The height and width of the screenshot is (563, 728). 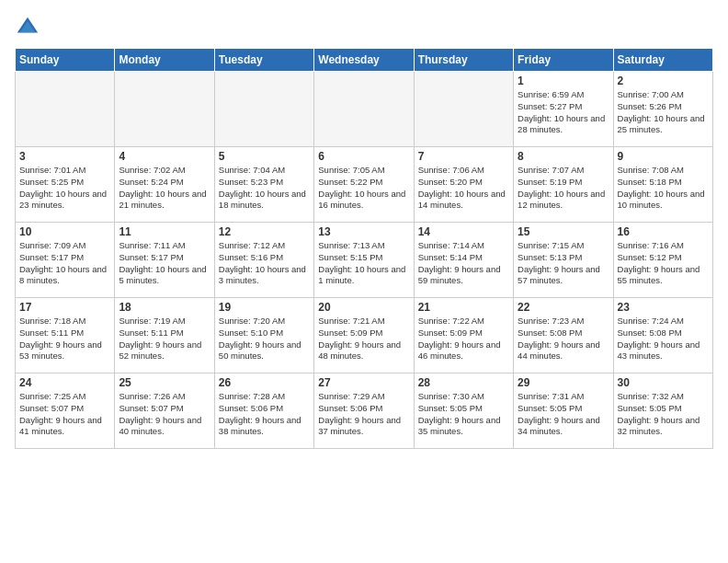 What do you see at coordinates (65, 411) in the screenshot?
I see `calendar-cell: 24Sunrise: 7:25 AM Sunset: 5:07 PM Dayli…` at bounding box center [65, 411].